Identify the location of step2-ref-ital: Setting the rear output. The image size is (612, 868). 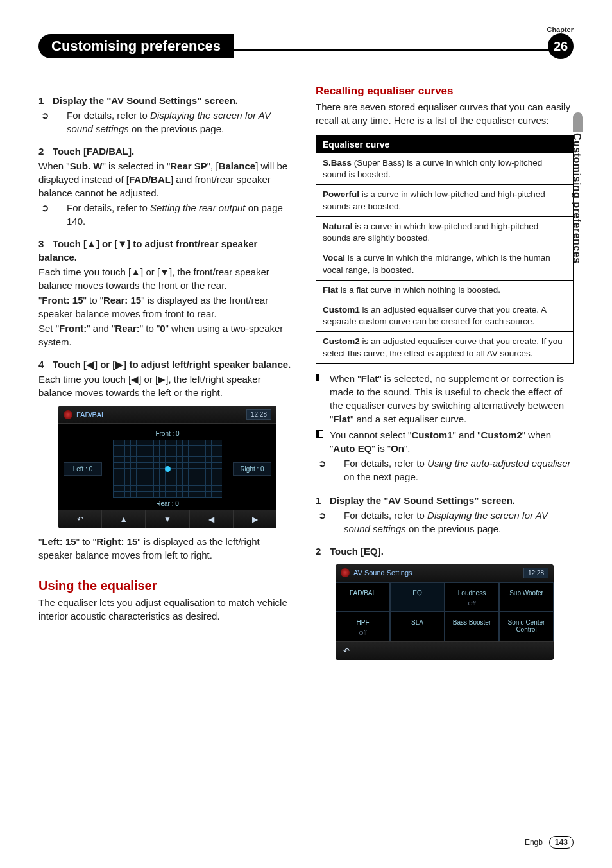
(198, 208).